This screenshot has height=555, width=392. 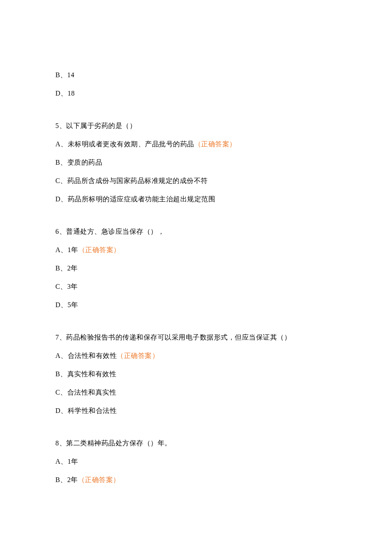 I want to click on text-line: 8、第二类精神药品处方保存（）年。, so click(x=199, y=443).